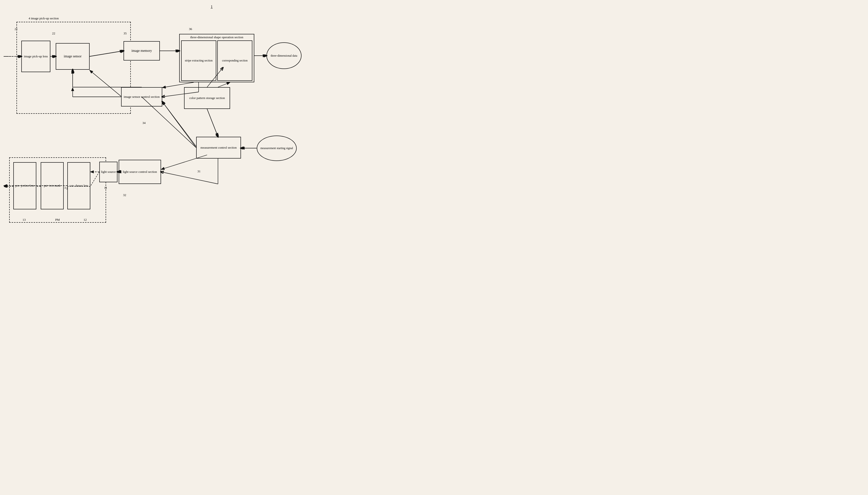  What do you see at coordinates (79, 186) in the screenshot?
I see `condenser-lens-box: con- denser lens` at bounding box center [79, 186].